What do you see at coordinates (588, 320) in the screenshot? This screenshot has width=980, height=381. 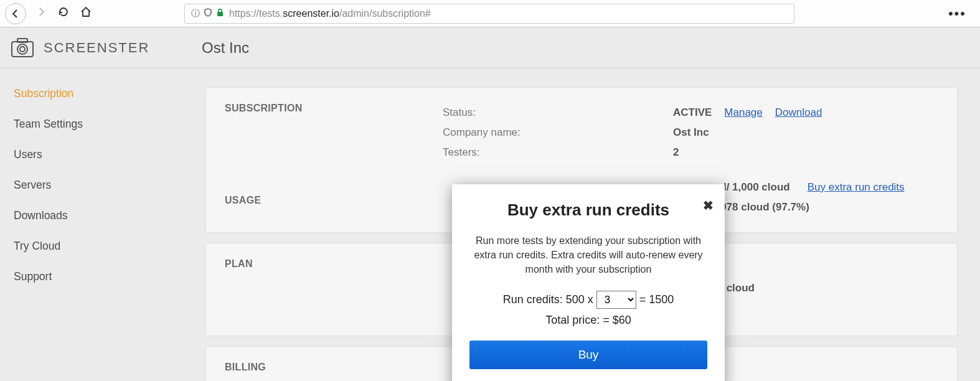 I see `modal-total: Total price: = $60` at bounding box center [588, 320].